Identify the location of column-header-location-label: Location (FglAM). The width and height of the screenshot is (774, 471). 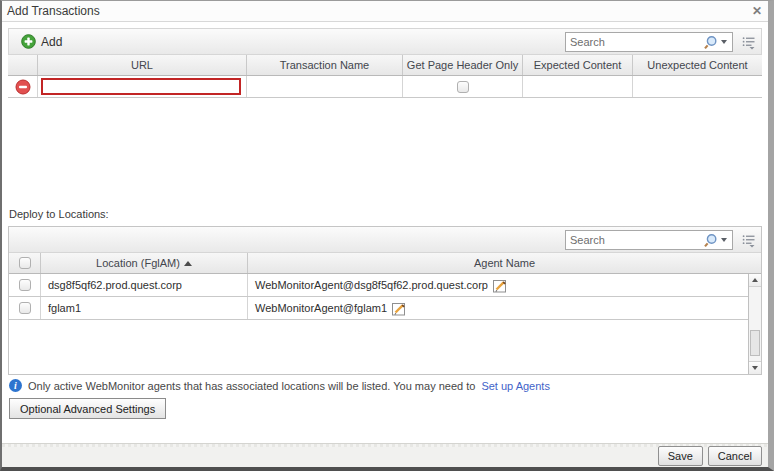
(138, 263).